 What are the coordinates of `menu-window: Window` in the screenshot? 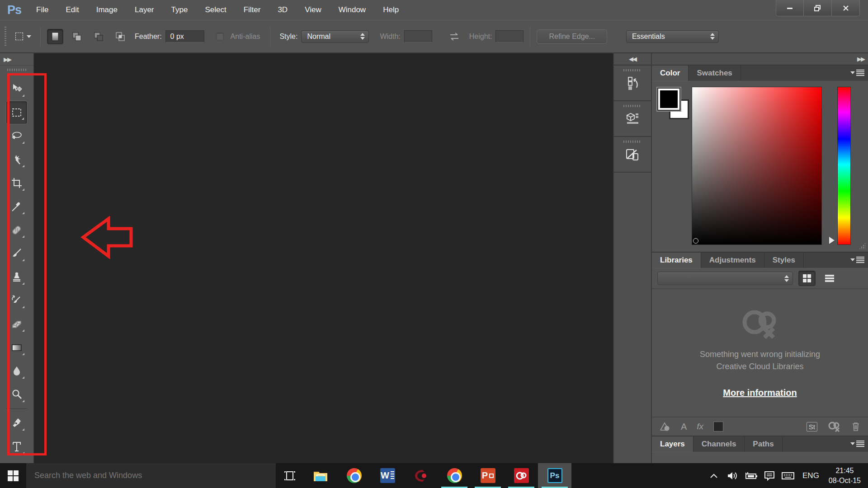 It's located at (352, 10).